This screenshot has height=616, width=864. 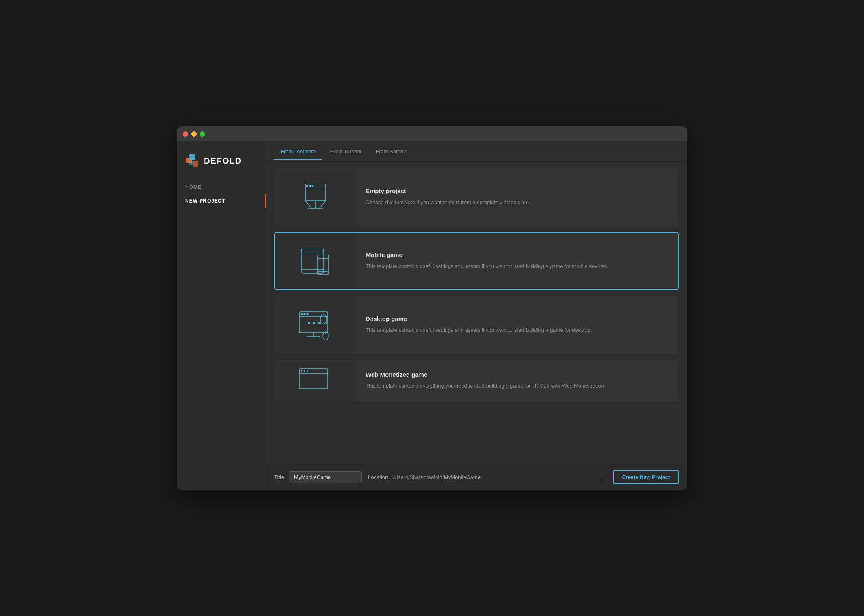 What do you see at coordinates (476, 477) in the screenshot?
I see `bottom-bar: Title Location /Users/Shared/defold/MyMo…` at bounding box center [476, 477].